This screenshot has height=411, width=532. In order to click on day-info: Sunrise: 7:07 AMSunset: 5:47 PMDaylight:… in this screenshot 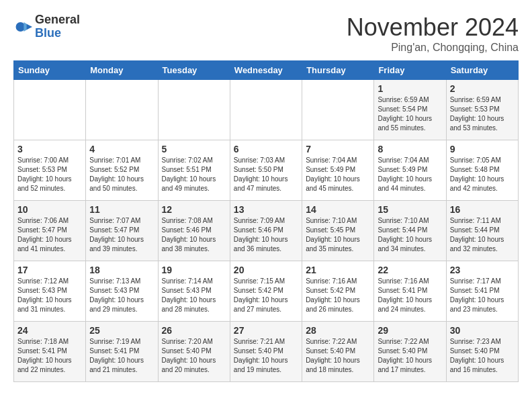, I will do `click(122, 235)`.